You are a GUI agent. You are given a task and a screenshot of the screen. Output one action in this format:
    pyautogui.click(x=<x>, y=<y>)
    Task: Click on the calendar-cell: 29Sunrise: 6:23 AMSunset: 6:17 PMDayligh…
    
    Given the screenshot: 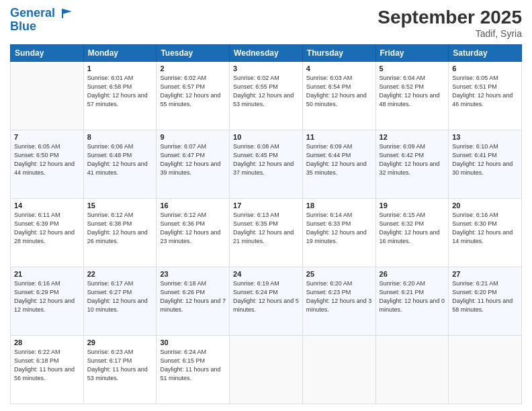 What is the action you would take?
    pyautogui.click(x=120, y=370)
    